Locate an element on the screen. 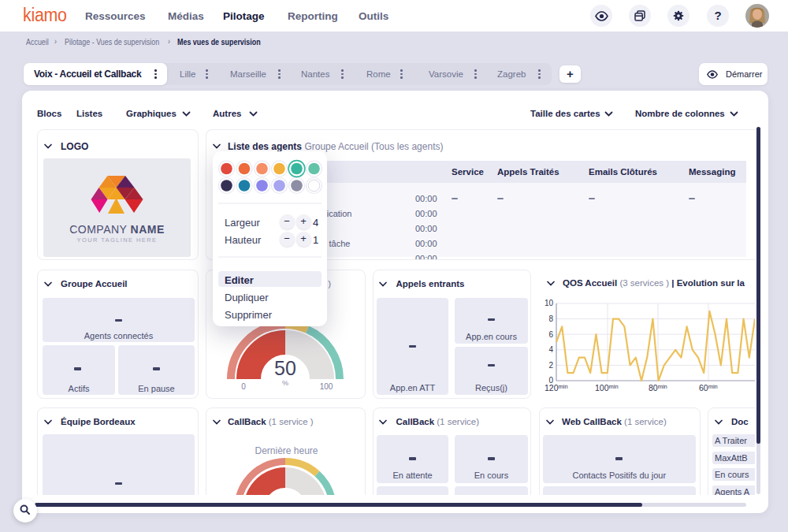 The height and width of the screenshot is (532, 788). svg-text: 0 is located at coordinates (243, 386).